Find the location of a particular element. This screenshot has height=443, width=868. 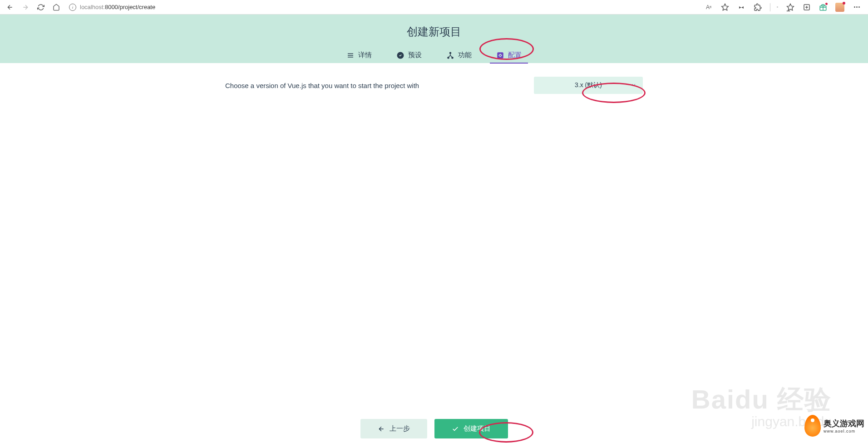

address-bar: i localhost:8000/project/create is located at coordinates (112, 7).